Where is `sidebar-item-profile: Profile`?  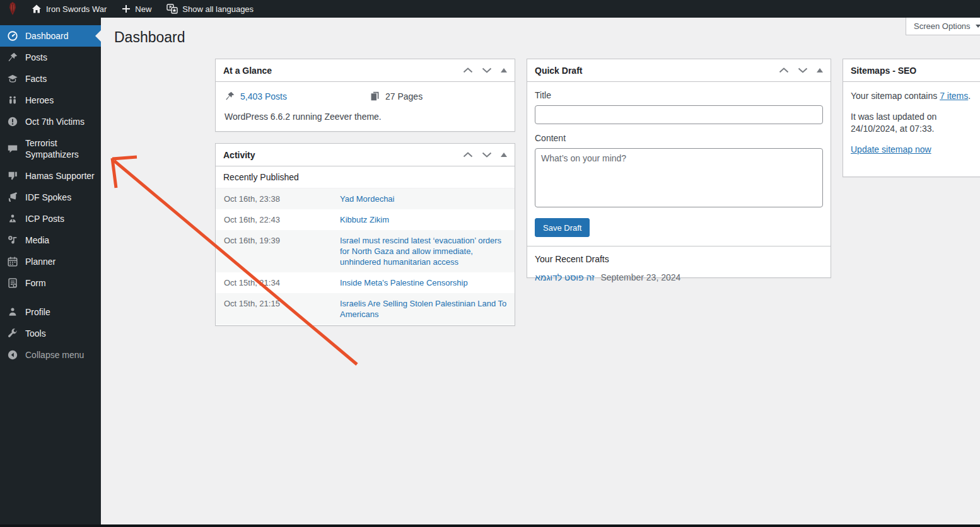
sidebar-item-profile: Profile is located at coordinates (50, 312).